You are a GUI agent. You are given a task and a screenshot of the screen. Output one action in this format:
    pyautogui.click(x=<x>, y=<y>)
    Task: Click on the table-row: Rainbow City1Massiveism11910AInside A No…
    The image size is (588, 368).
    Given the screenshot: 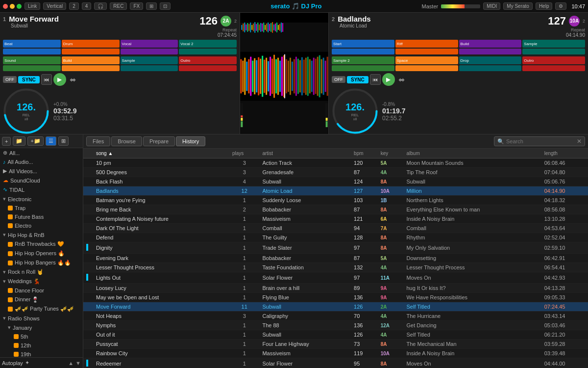 What is the action you would take?
    pyautogui.click(x=336, y=353)
    